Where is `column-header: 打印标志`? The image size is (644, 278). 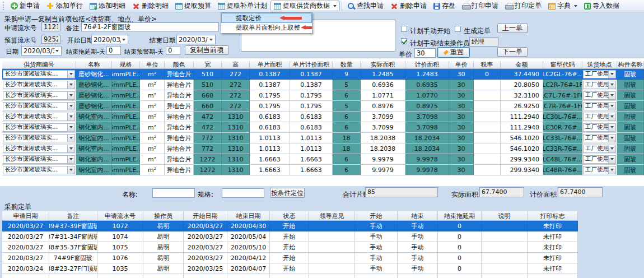 column-header: 打印标志 is located at coordinates (553, 216).